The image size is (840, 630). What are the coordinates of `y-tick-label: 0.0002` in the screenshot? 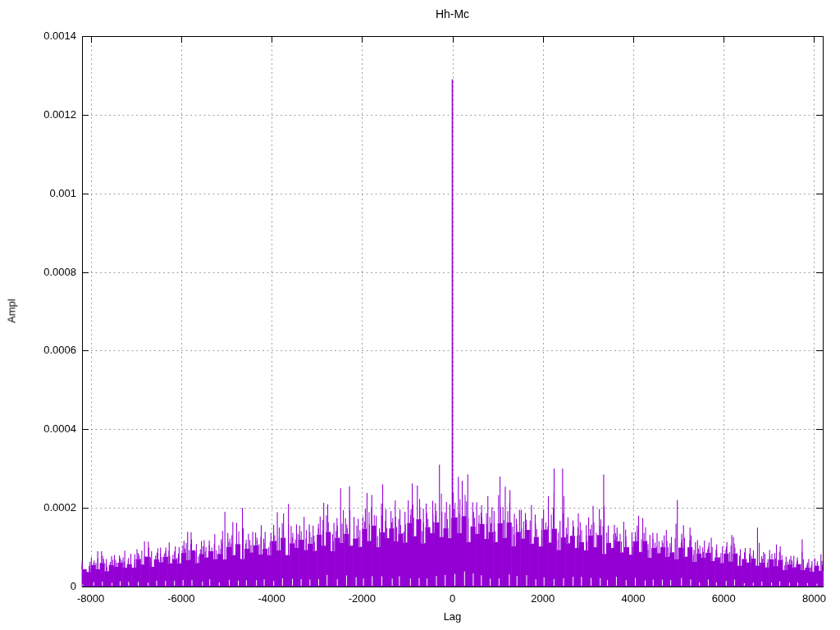 It's located at (38, 508).